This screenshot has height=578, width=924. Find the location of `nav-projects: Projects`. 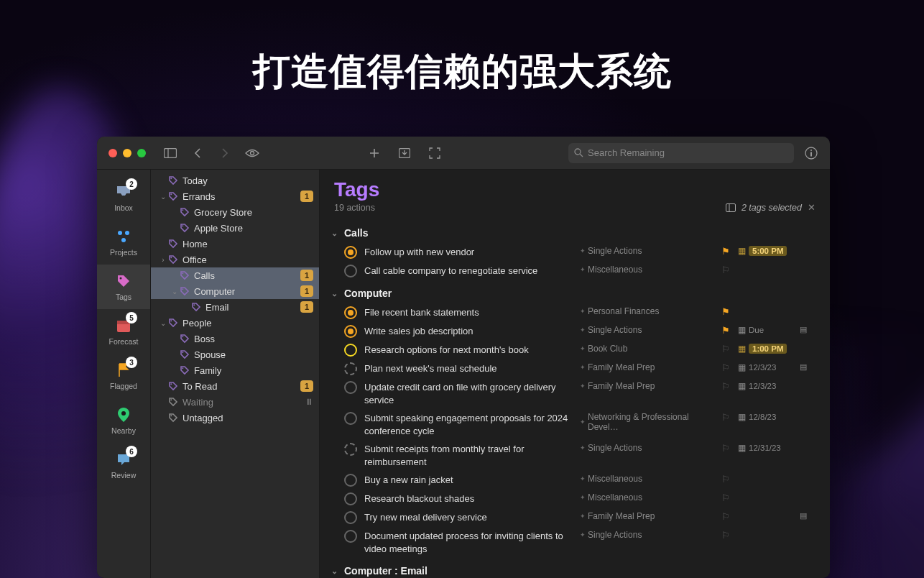

nav-projects: Projects is located at coordinates (124, 242).